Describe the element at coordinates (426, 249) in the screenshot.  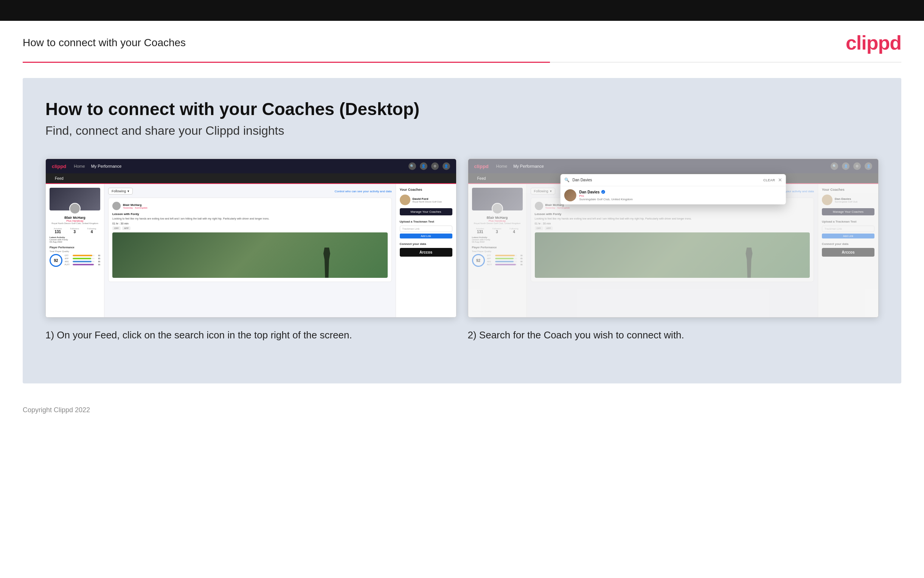
I see `connect-section-1: Connect your data Arccos` at that location.